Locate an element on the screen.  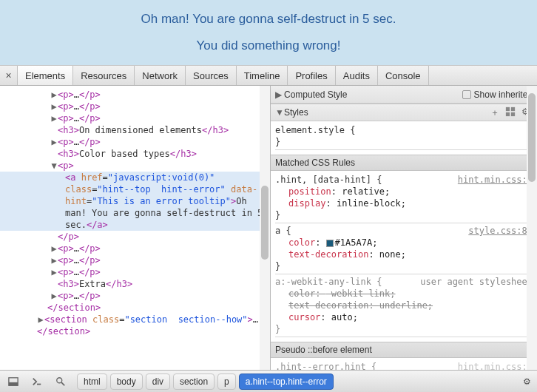
rule-a: a {style.css:89 color: #1A5A7A; text-dec… is located at coordinates (404, 250).